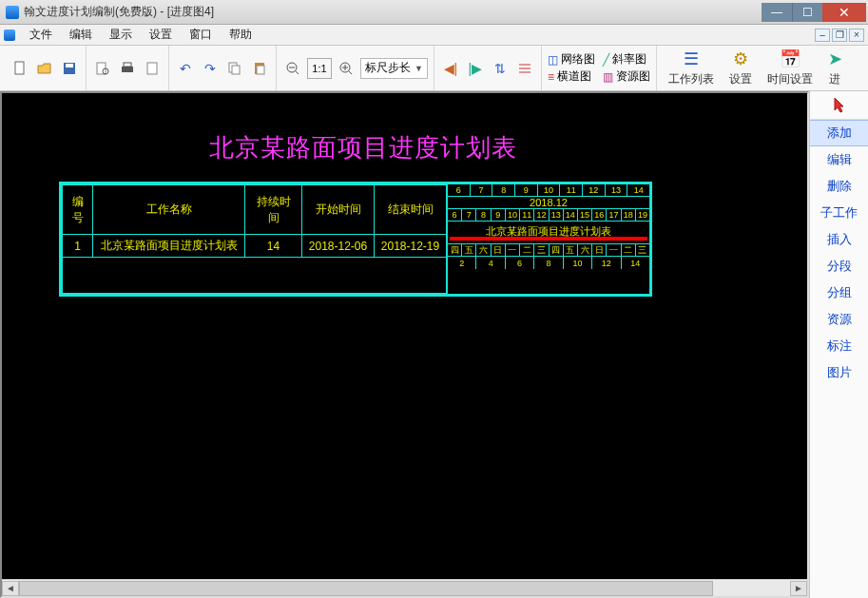 The width and height of the screenshot is (868, 598). Describe the element at coordinates (346, 68) in the screenshot. I see `zoom-in-button` at that location.